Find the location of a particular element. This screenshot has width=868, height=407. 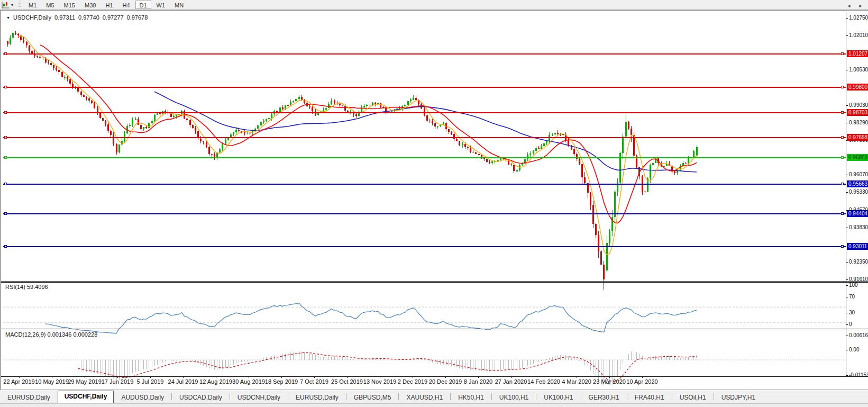

x-axis-date: 2 Dec 2019 is located at coordinates (413, 382).